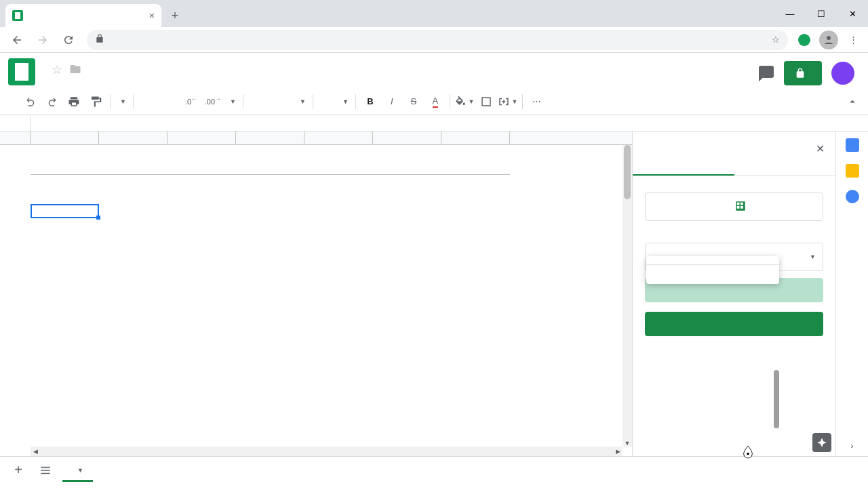 The image size is (868, 488). Describe the element at coordinates (15, 138) in the screenshot. I see `select-all-corner` at that location.